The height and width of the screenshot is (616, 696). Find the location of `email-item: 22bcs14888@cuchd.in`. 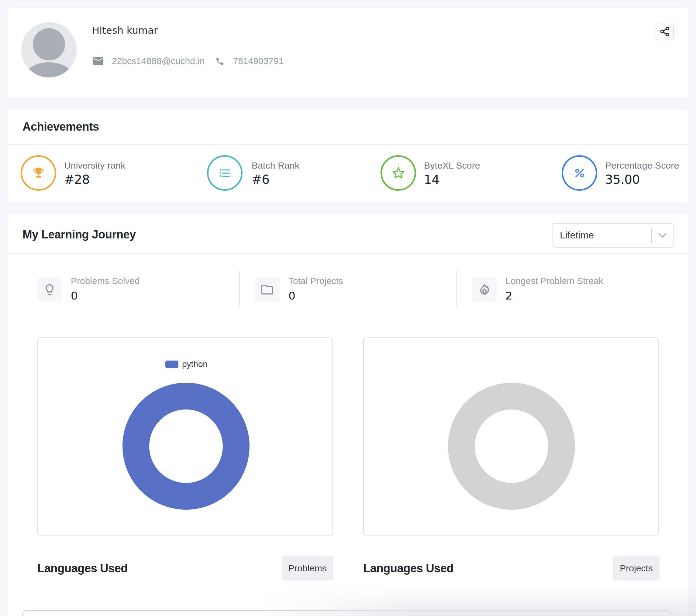

email-item: 22bcs14888@cuchd.in is located at coordinates (149, 61).